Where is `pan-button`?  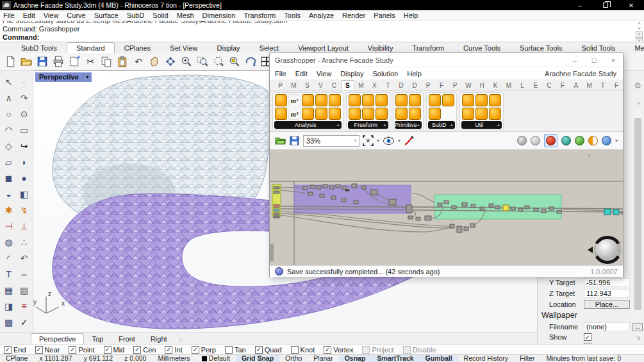 pan-button is located at coordinates (154, 62).